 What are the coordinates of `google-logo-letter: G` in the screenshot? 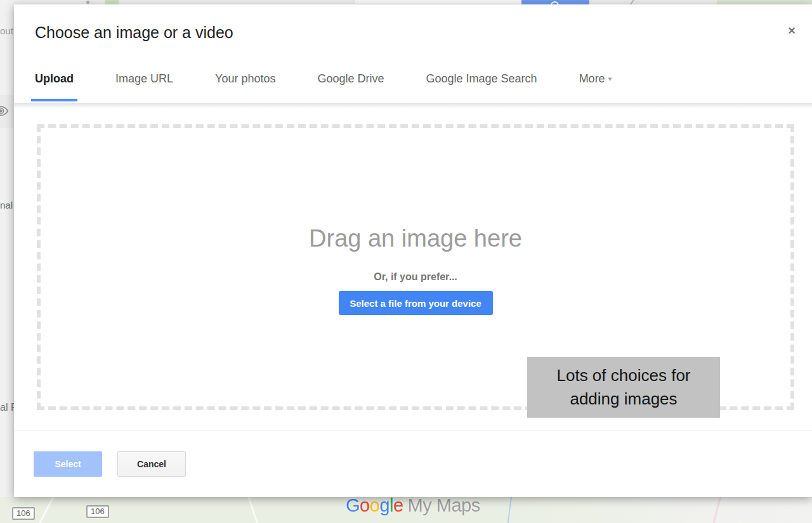 It's located at (353, 506).